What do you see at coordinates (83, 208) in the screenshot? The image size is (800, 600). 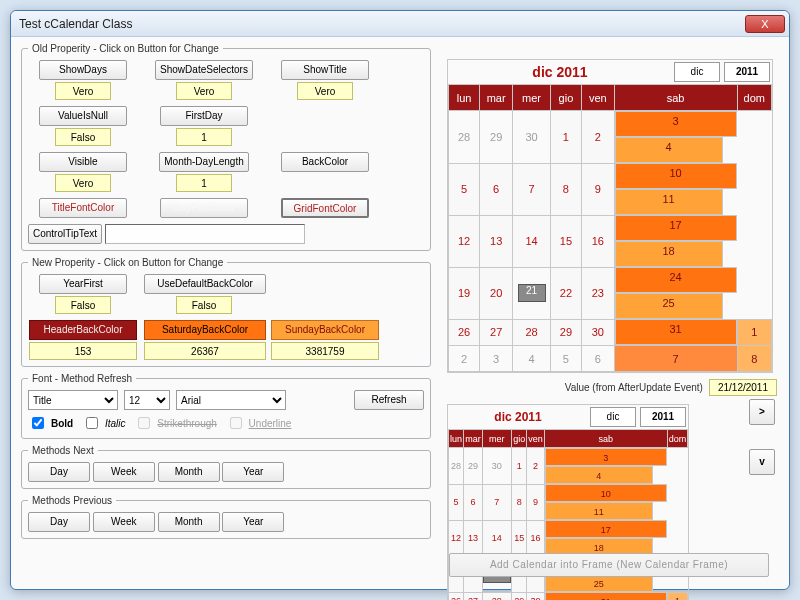 I see `titlefontcolor-button: TitleFontColor` at bounding box center [83, 208].